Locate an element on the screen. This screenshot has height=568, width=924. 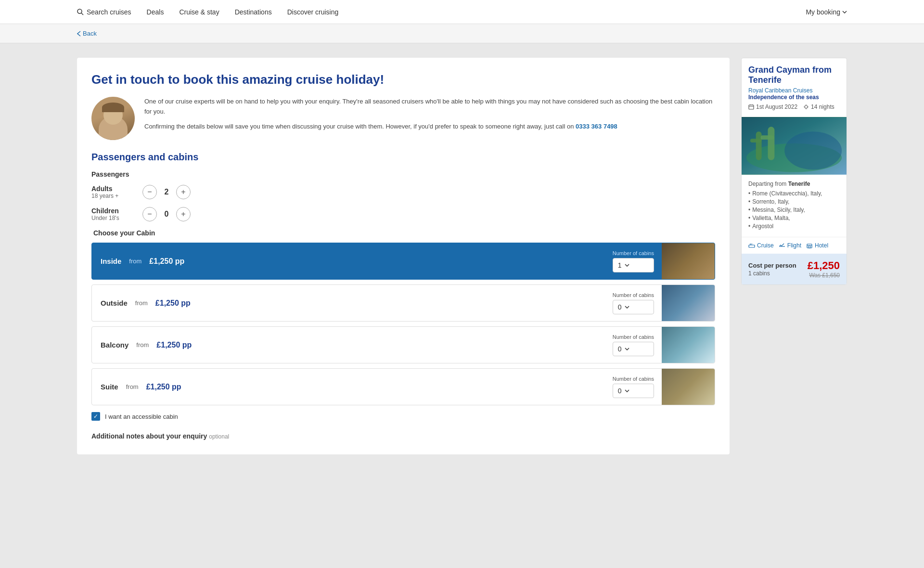
cabin-balcony-count: 0 is located at coordinates (620, 349).